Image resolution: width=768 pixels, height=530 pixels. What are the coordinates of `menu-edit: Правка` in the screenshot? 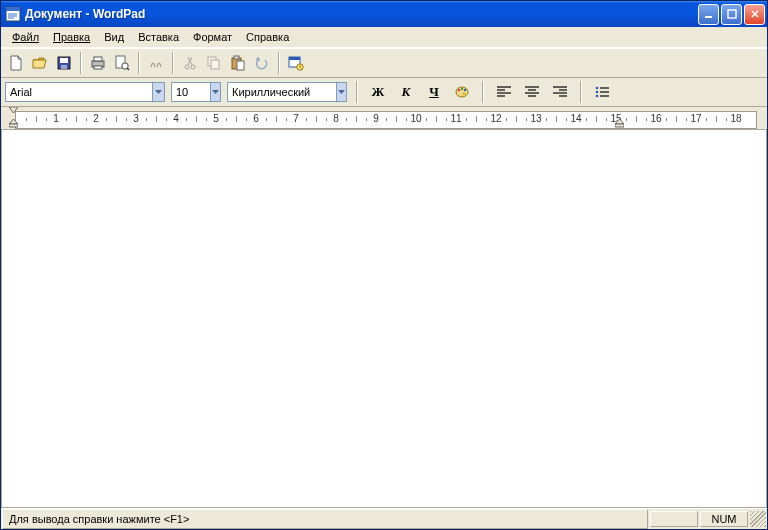 It's located at (72, 37).